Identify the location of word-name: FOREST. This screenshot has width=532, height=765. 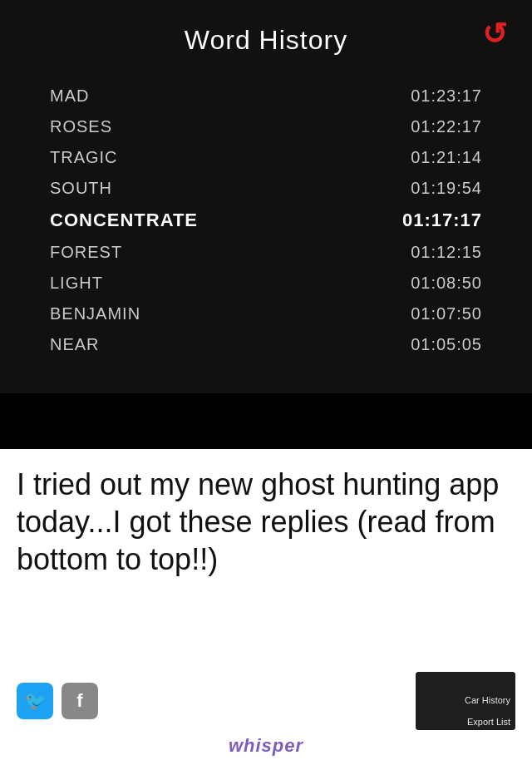
(86, 253).